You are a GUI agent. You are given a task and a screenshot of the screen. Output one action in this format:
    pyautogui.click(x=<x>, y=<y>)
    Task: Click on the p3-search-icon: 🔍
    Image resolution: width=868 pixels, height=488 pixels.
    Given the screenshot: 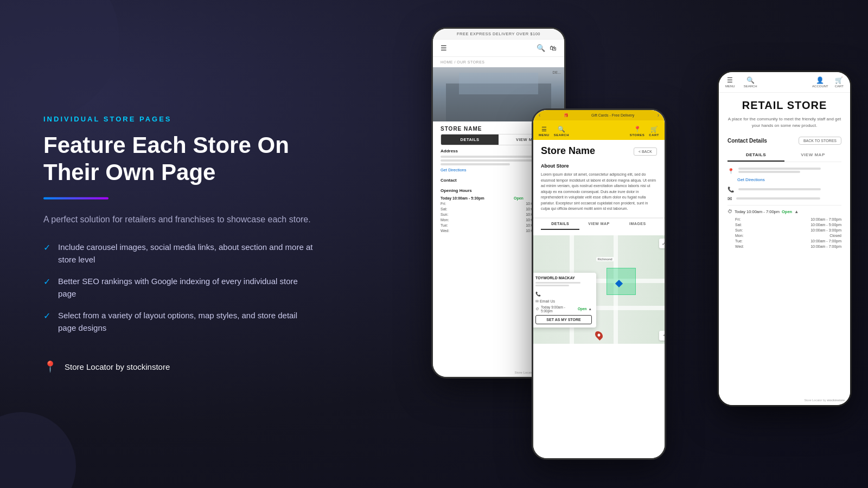 What is the action you would take?
    pyautogui.click(x=751, y=80)
    